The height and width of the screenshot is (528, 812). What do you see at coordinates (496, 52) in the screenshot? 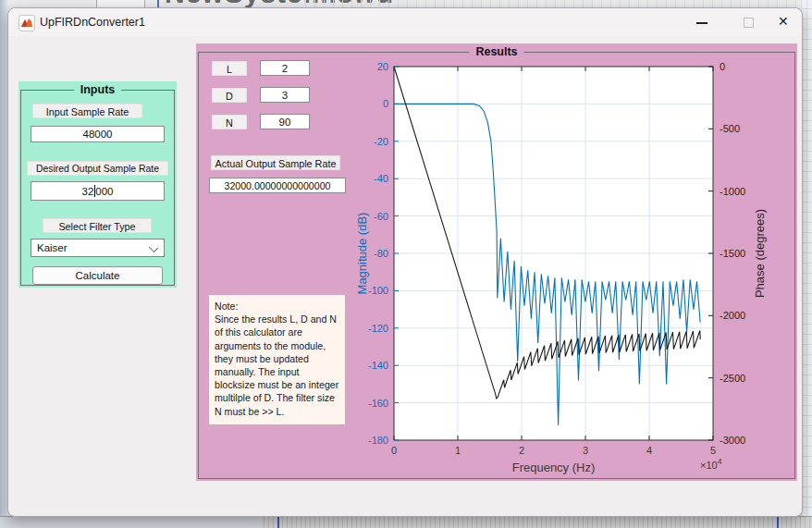
I see `results-panel-title: Results` at bounding box center [496, 52].